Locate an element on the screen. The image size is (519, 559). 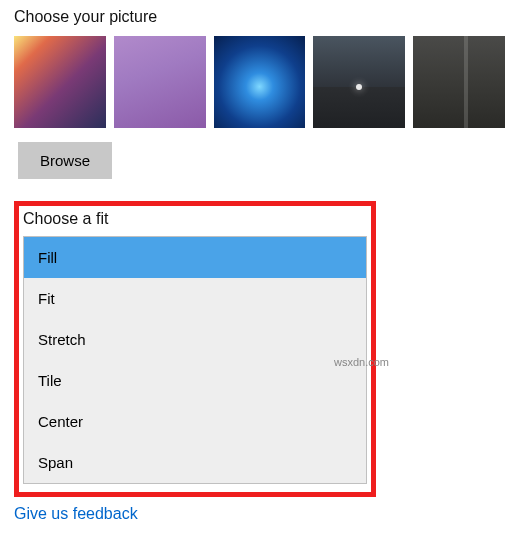
watermark-text: wsxdn.com is located at coordinates (362, 362).